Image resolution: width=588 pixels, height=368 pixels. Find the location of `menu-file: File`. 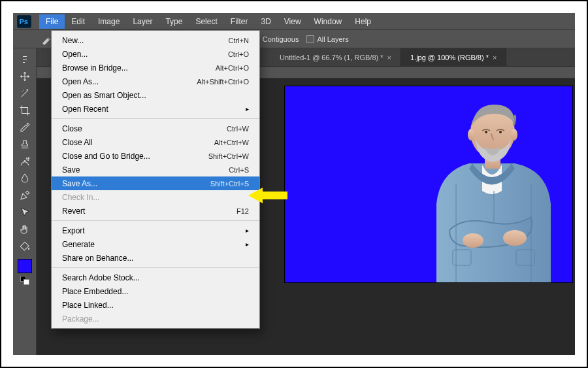

menu-file: File is located at coordinates (52, 22).